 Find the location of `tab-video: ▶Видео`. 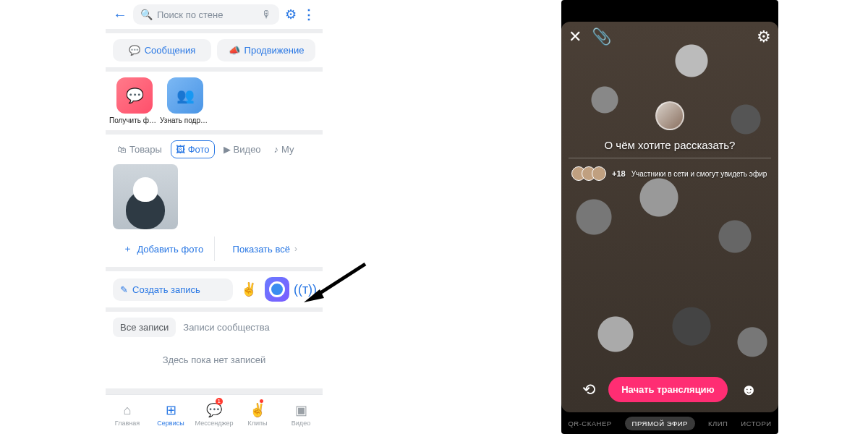

tab-video: ▶Видео is located at coordinates (242, 149).